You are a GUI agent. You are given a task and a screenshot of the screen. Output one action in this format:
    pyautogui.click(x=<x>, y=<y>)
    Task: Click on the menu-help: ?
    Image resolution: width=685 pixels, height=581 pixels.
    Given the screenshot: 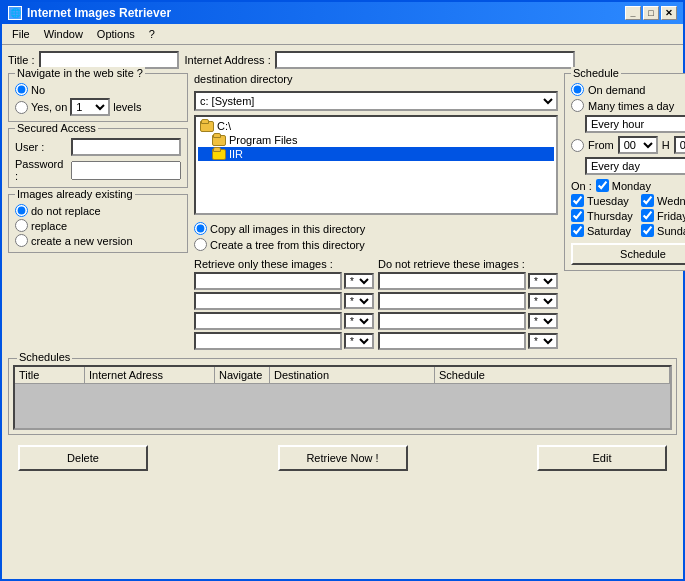 What is the action you would take?
    pyautogui.click(x=152, y=34)
    